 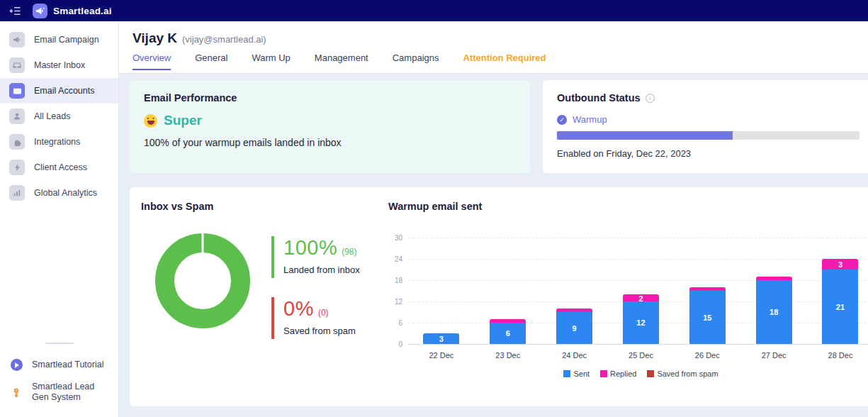 I want to click on sidebar: Email CampaignMaster InboxEmail Accounts…, so click(x=60, y=219).